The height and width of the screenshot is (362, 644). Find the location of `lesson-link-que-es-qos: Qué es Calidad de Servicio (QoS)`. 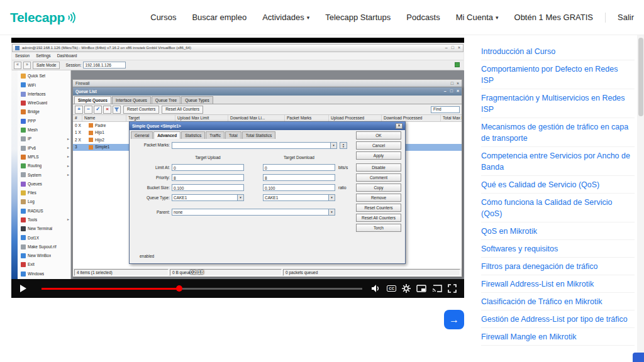

lesson-link-que-es-qos: Qué es Calidad de Servicio (QoS) is located at coordinates (558, 185).